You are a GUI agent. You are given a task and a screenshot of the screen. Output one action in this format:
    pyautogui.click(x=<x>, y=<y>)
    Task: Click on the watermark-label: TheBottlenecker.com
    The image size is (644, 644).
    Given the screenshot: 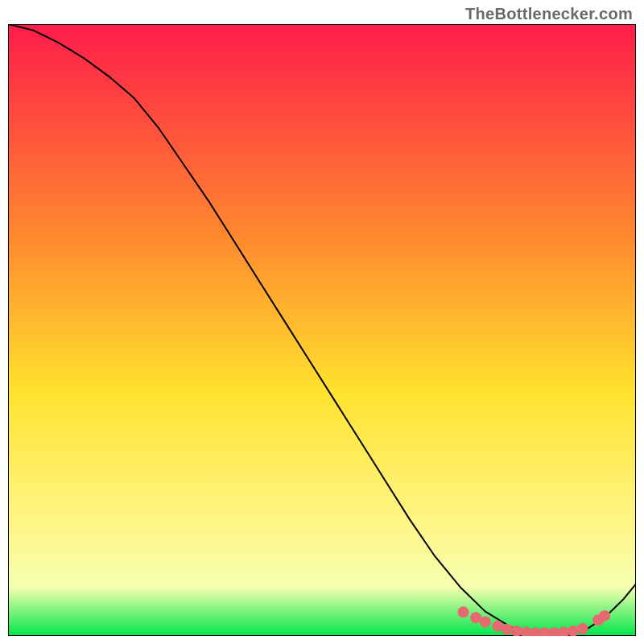 What is the action you would take?
    pyautogui.click(x=549, y=14)
    